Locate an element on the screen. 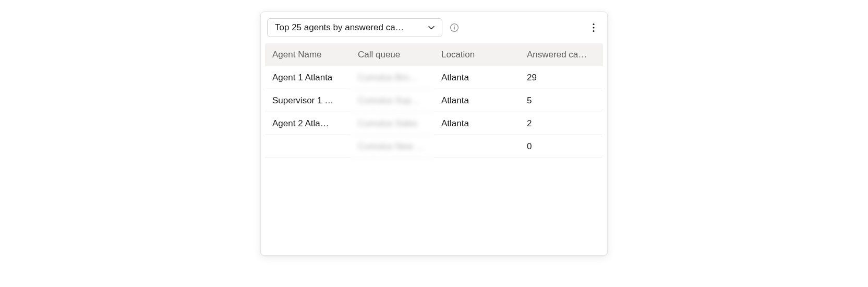 The width and height of the screenshot is (868, 287). table-row: Cumulus New … 0 is located at coordinates (434, 147).